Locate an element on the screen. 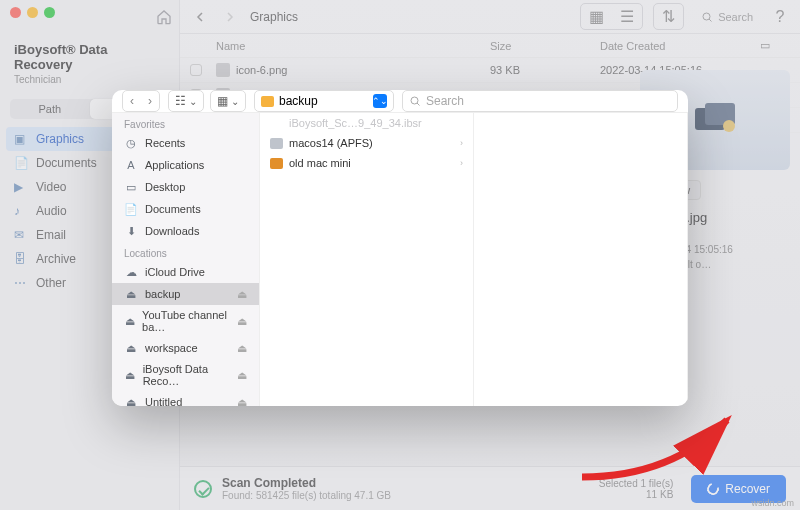  dialog-nav: ‹ › is located at coordinates (141, 101).